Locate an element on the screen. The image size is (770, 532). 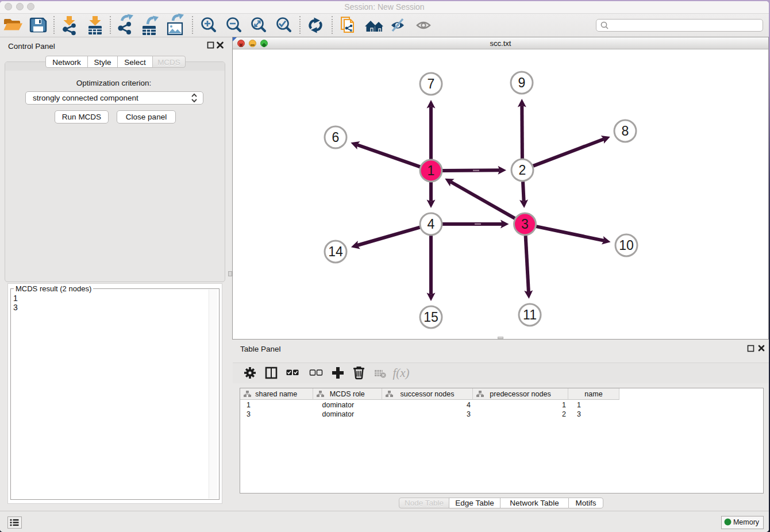
svg-text: f(x) is located at coordinates (401, 373).